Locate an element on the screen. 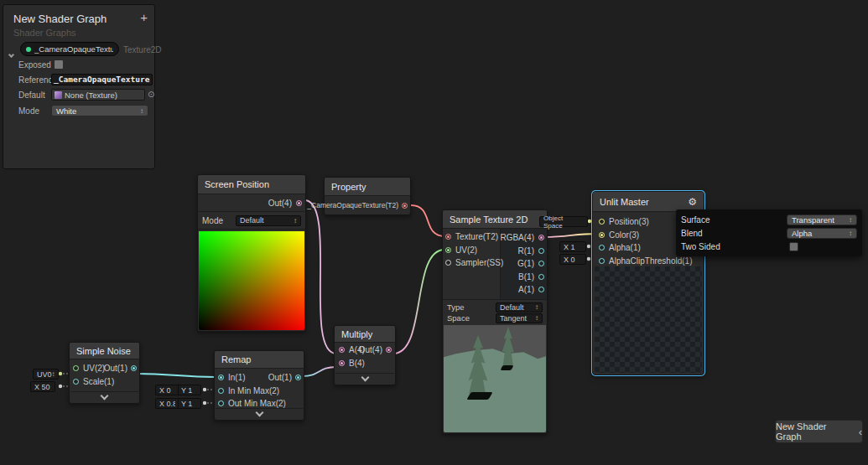 Image resolution: width=868 pixels, height=465 pixels. out-min-max-field: X 0.86Y 1 is located at coordinates (178, 404).